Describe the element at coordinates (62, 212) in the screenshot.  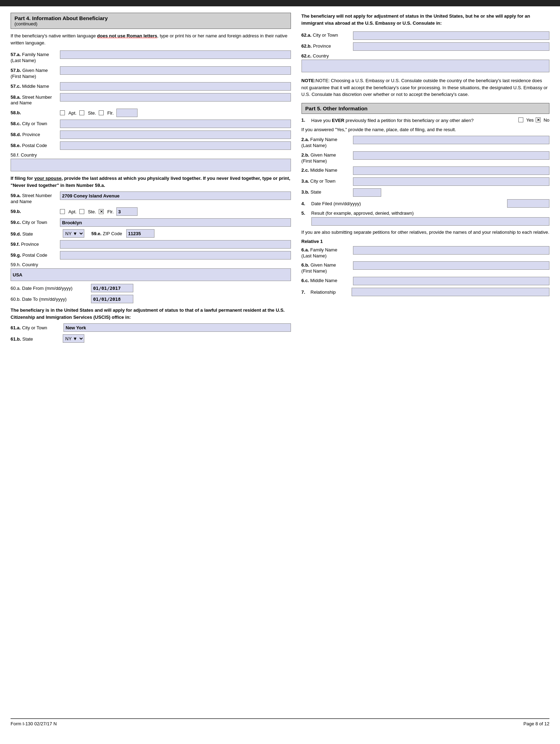
I see `checkbox-59b-apt` at that location.